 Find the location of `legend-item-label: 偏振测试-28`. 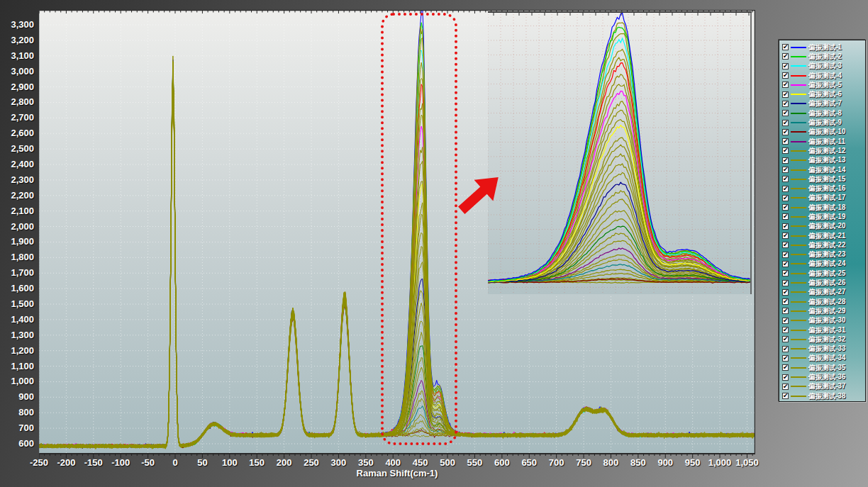

legend-item-label: 偏振测试-28 is located at coordinates (827, 302).